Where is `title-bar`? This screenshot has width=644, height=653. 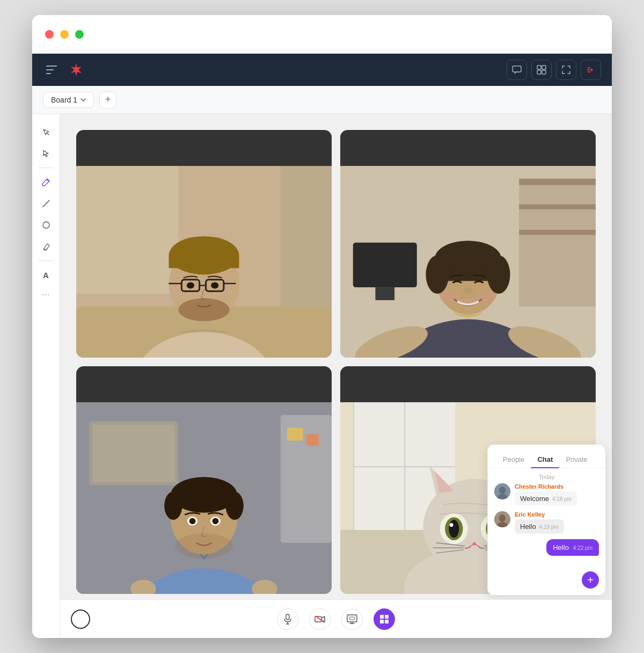 title-bar is located at coordinates (322, 34).